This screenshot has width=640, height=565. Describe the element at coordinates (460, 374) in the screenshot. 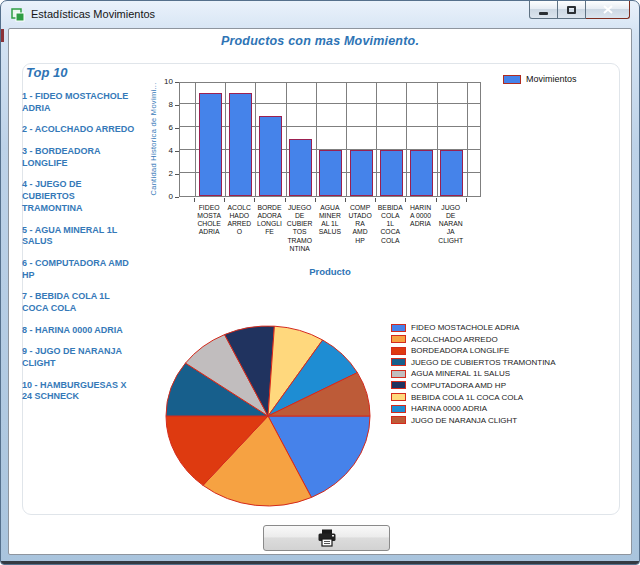

I see `legend-label: AGUA MINERAL 1L SALUS` at that location.